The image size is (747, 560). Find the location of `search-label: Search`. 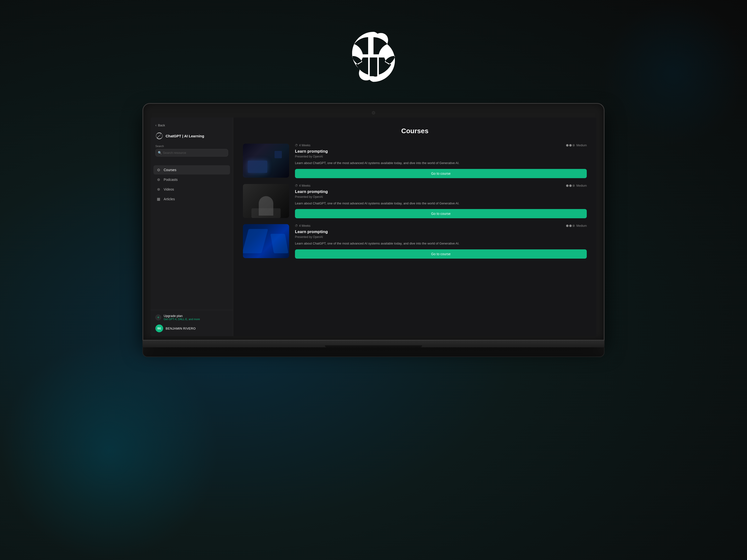

search-label: Search is located at coordinates (192, 146).